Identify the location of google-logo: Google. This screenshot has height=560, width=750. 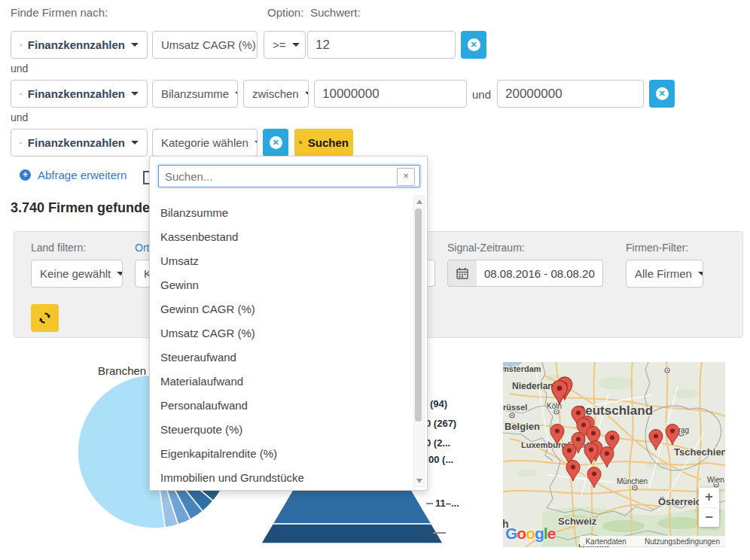
(530, 534).